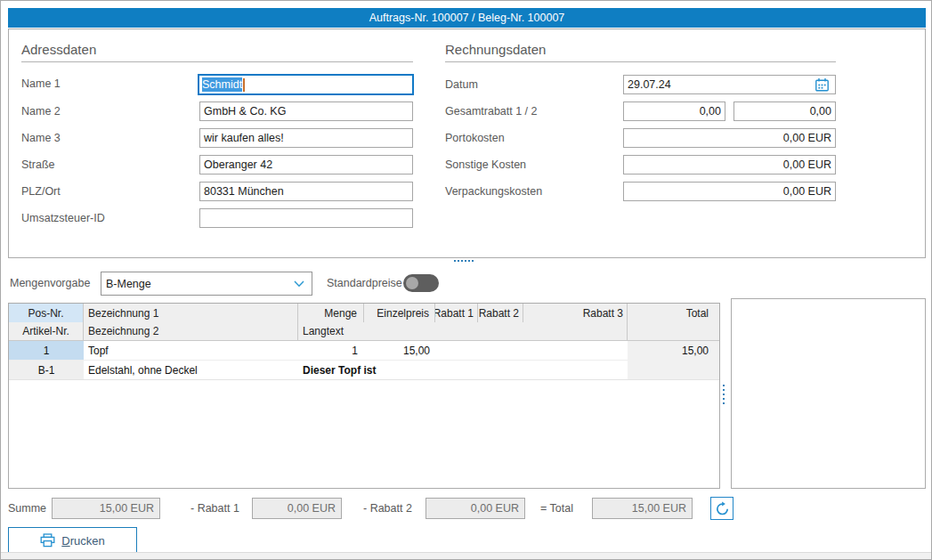 This screenshot has height=560, width=932. Describe the element at coordinates (46, 313) in the screenshot. I see `header-pos-nr: Pos-Nr.` at that location.